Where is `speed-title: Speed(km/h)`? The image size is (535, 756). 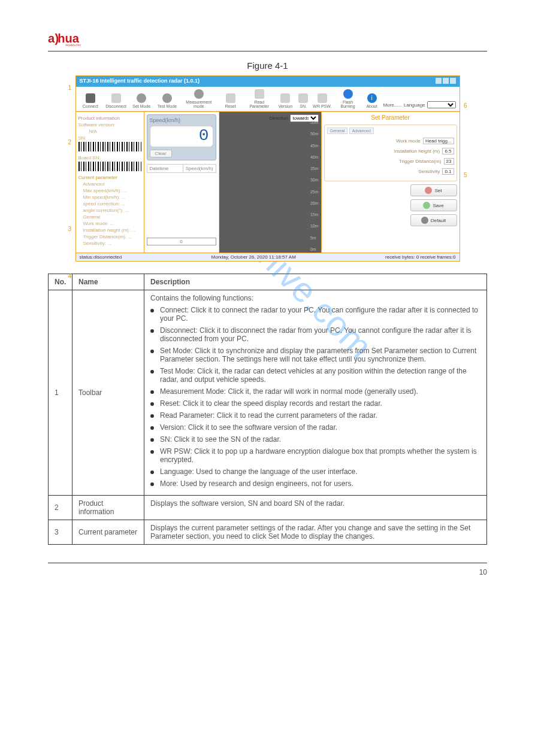
speed-title: Speed(km/h) is located at coordinates (182, 120).